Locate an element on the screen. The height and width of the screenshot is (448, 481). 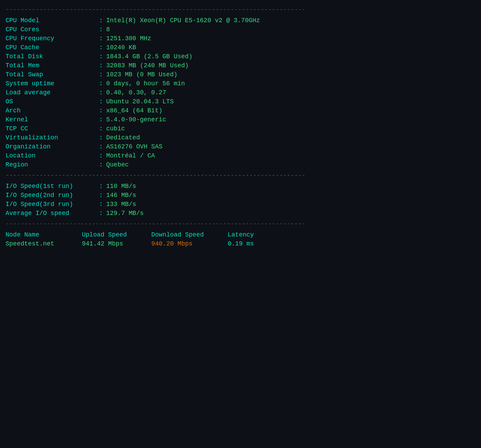
info-value: 5.4.0-90-generic is located at coordinates (291, 120).